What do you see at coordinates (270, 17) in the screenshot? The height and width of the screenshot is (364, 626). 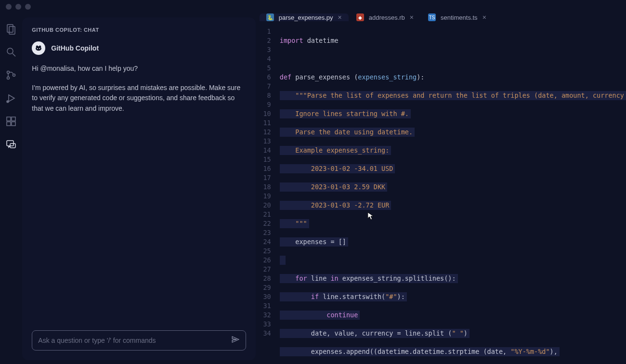 I see `python-file-icon: 🐍` at bounding box center [270, 17].